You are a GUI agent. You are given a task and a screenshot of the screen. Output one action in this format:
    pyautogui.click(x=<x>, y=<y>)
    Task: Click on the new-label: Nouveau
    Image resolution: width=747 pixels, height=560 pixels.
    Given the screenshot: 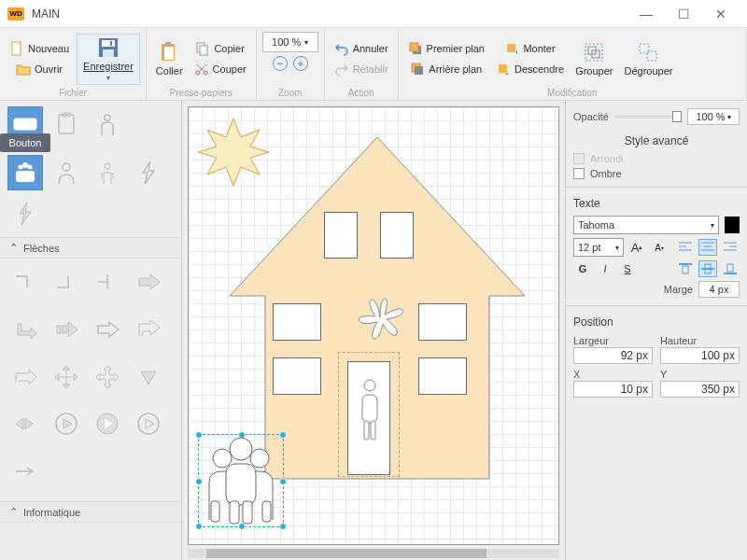 What is the action you would take?
    pyautogui.click(x=49, y=49)
    